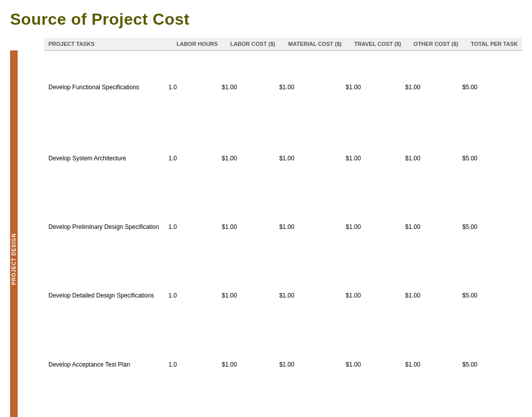 The image size is (532, 417). I want to click on subtotal-labor_hours: 5.0, so click(195, 408).